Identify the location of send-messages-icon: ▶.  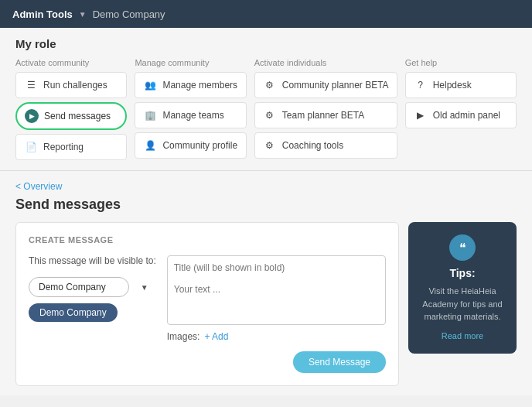
(32, 116).